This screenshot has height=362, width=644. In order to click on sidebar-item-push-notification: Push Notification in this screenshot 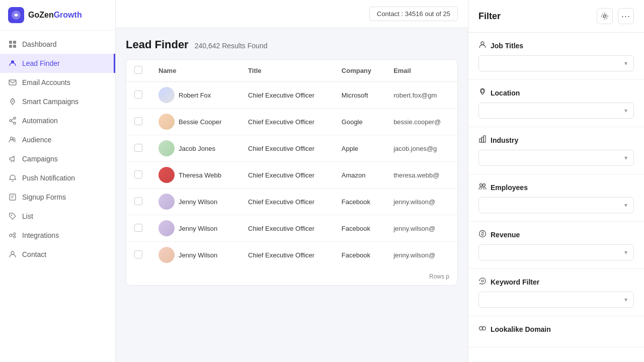, I will do `click(57, 178)`.